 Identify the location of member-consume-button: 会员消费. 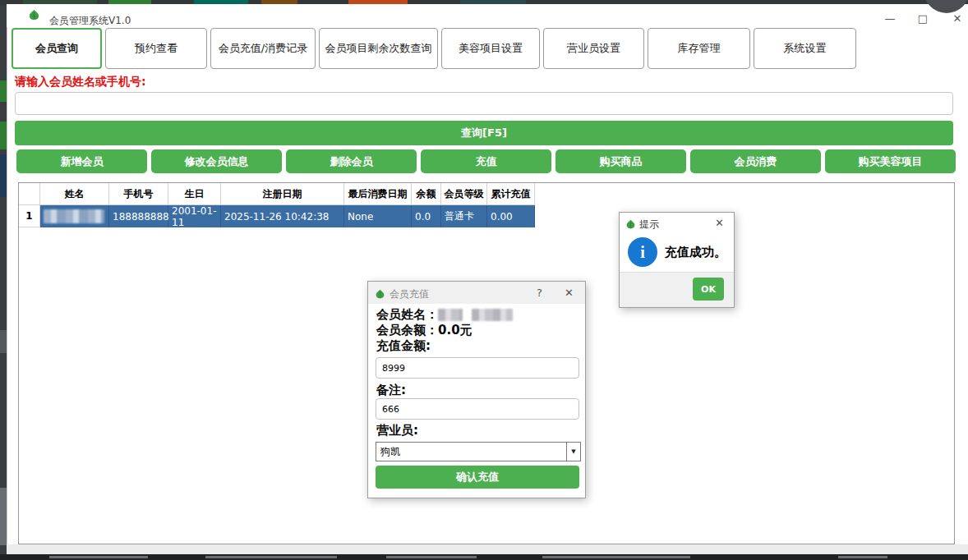
(756, 161).